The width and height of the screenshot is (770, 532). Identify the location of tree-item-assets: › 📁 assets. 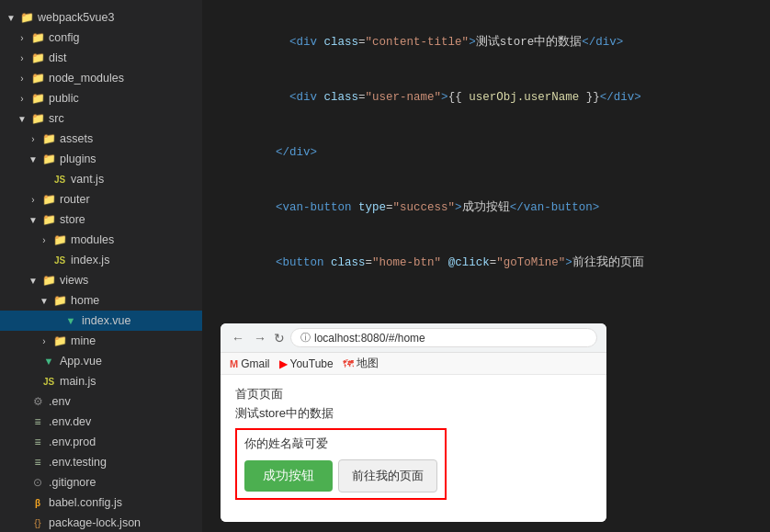
(101, 139).